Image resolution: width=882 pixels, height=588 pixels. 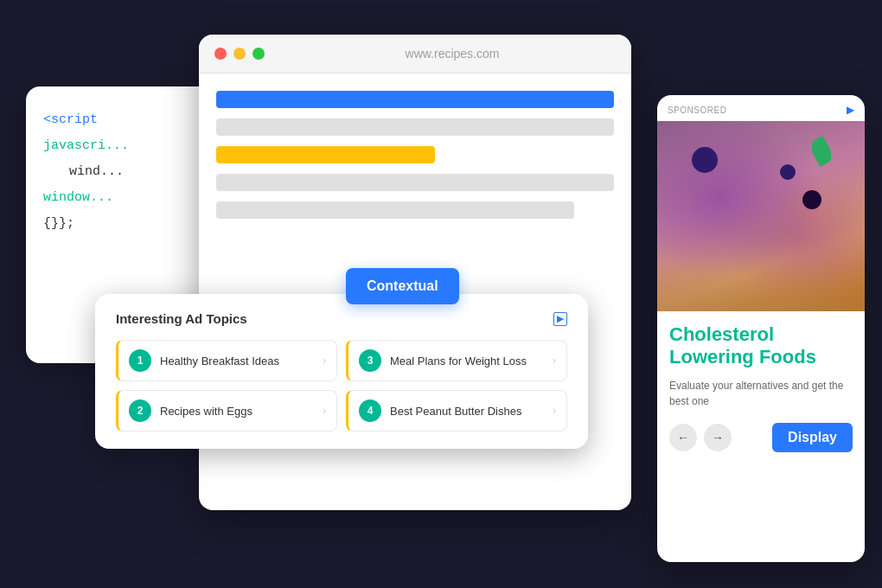 I want to click on topic-label-2: Recipes with Eggs, so click(x=241, y=412).